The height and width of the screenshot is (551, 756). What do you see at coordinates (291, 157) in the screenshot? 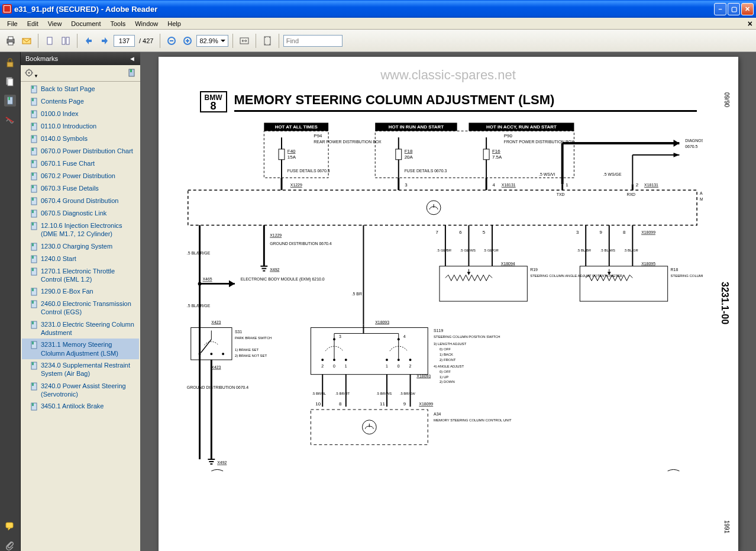
I see `svg-text: 15A` at bounding box center [291, 157].